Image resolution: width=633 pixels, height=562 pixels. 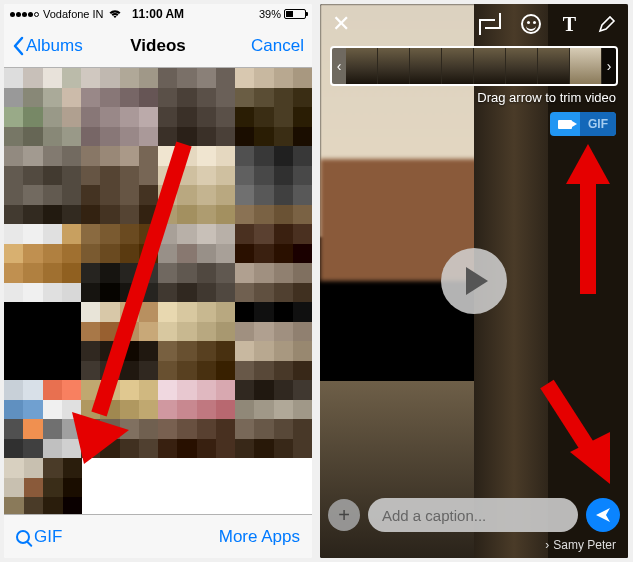 What do you see at coordinates (48, 537) in the screenshot?
I see `gif-label: GIF` at bounding box center [48, 537].